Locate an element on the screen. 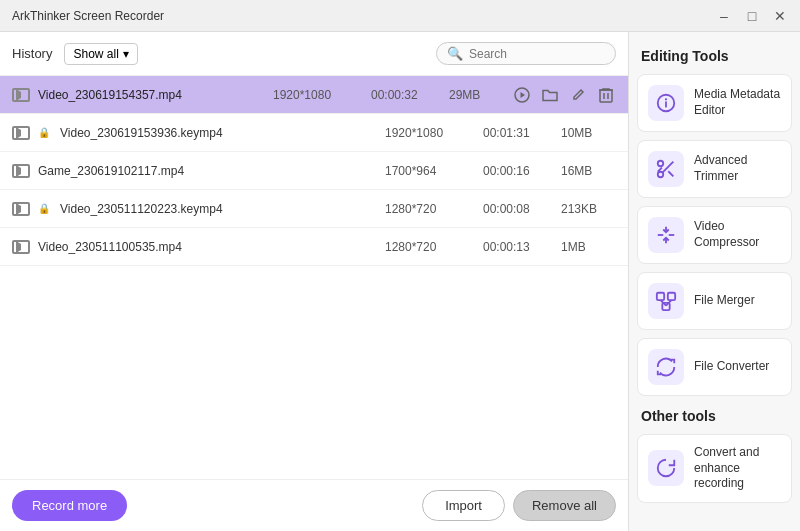 The image size is (800, 531). open-folder-button is located at coordinates (550, 95).